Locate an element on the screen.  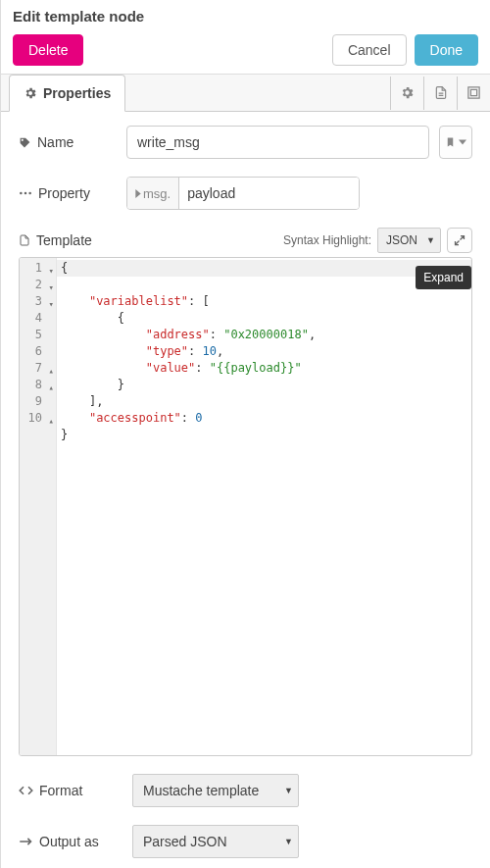
property-type-selector: msg. is located at coordinates (153, 193).